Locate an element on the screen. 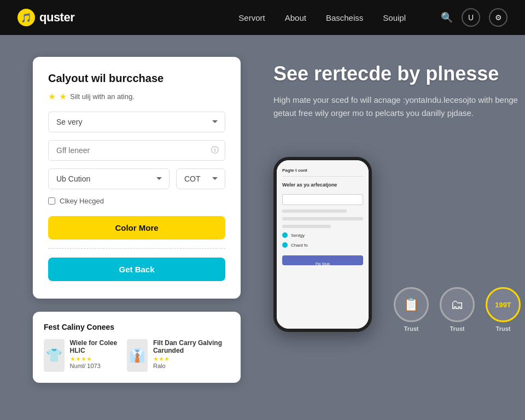 The width and height of the screenshot is (525, 420). trust-text-3: 199T is located at coordinates (503, 305).